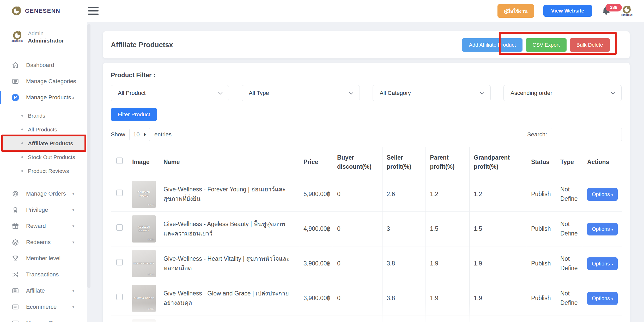 Image resolution: width=644 pixels, height=327 pixels. I want to click on products-icon: P, so click(15, 98).